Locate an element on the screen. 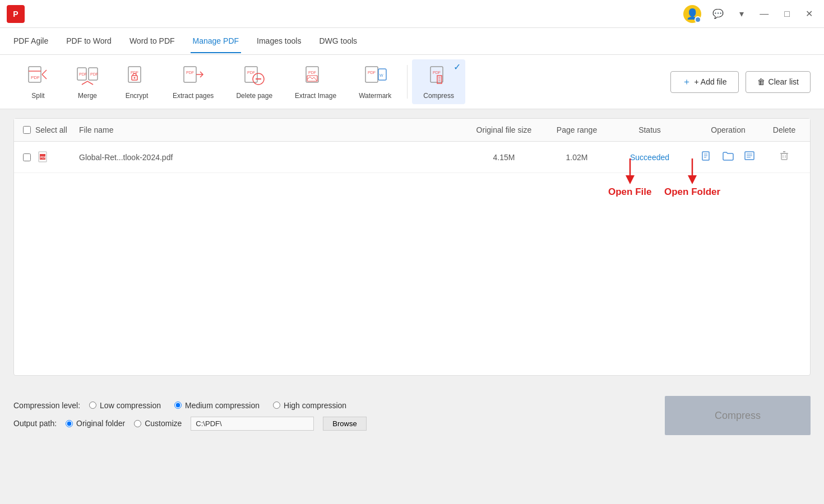 The height and width of the screenshot is (504, 824). original-folder-radio is located at coordinates (70, 423).